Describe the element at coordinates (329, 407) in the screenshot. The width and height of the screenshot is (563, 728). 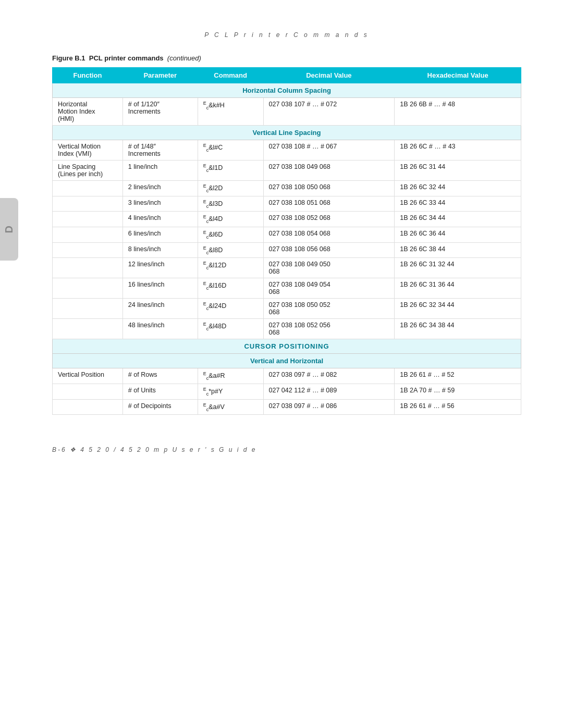
I see `cell-decimal: 027 038 097 # … # 086` at that location.